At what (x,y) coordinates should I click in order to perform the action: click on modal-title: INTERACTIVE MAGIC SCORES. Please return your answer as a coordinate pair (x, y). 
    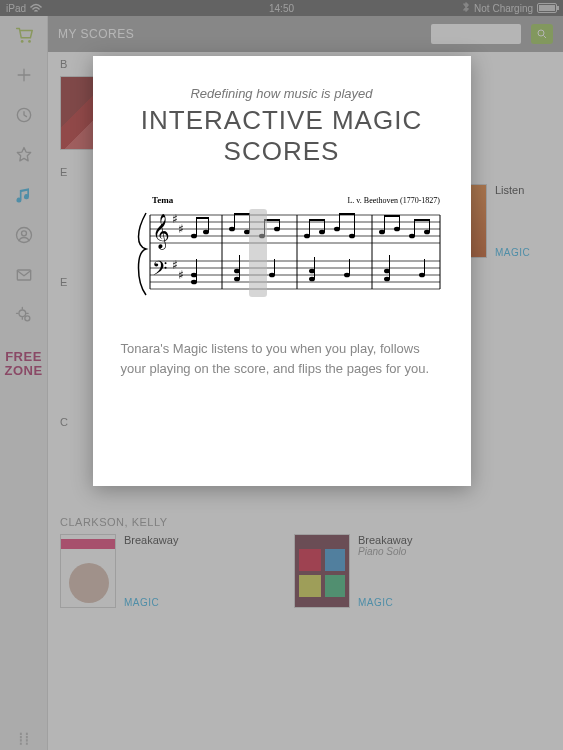
    Looking at the image, I should click on (282, 136).